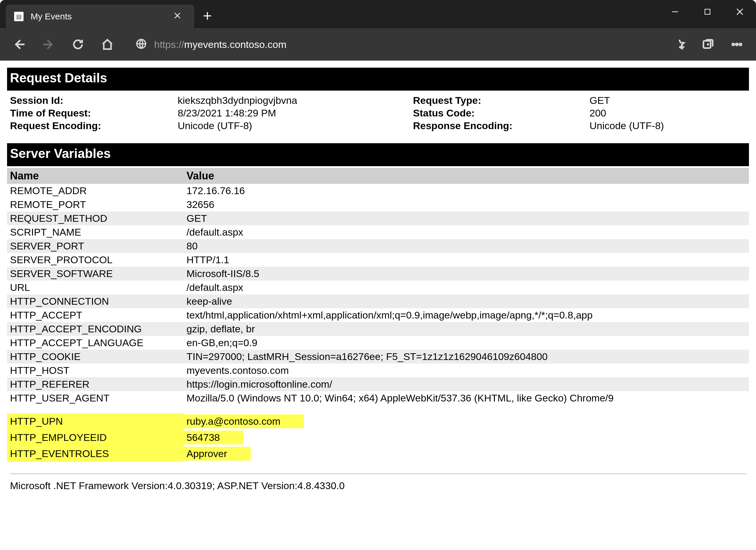  What do you see at coordinates (378, 260) in the screenshot?
I see `table-row: SERVER_PROTOCOLHTTP/1.1` at bounding box center [378, 260].